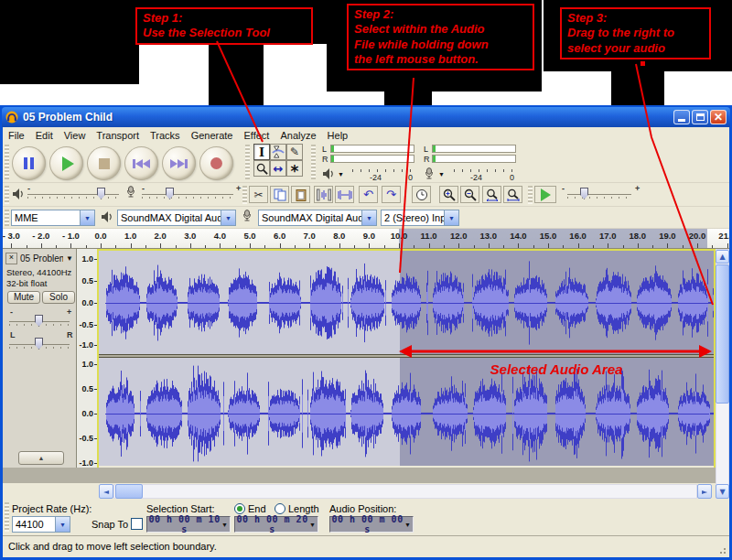 The width and height of the screenshot is (732, 560). I want to click on amplitude-label: 0.5, so click(88, 281).